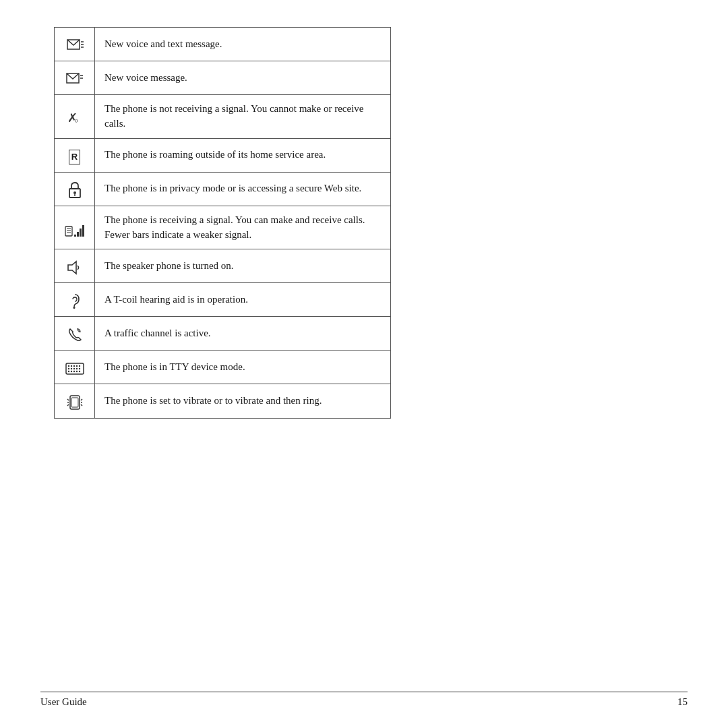 The width and height of the screenshot is (728, 728). What do you see at coordinates (243, 155) in the screenshot?
I see `desc-cell: The phone is roaming outside of its home…` at bounding box center [243, 155].